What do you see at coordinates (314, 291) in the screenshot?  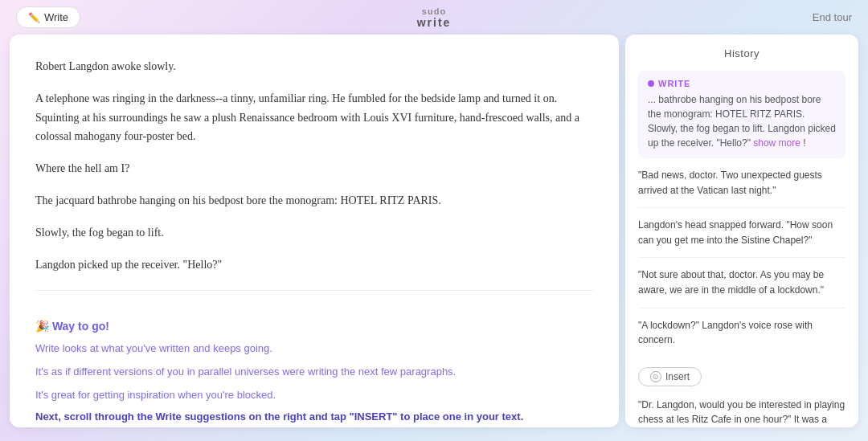 I see `editor-divider` at bounding box center [314, 291].